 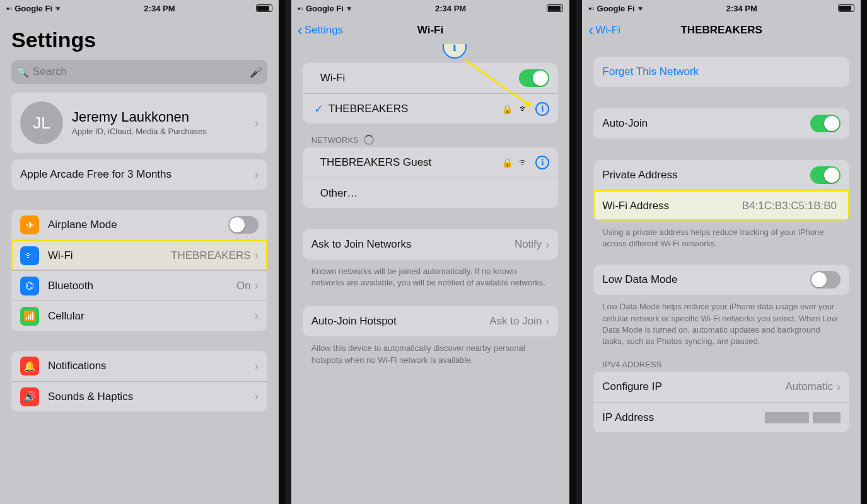 I want to click on apple-id-row: JL Jeremy Laukkonen Apple ID, iCloud, Me…, so click(x=139, y=123).